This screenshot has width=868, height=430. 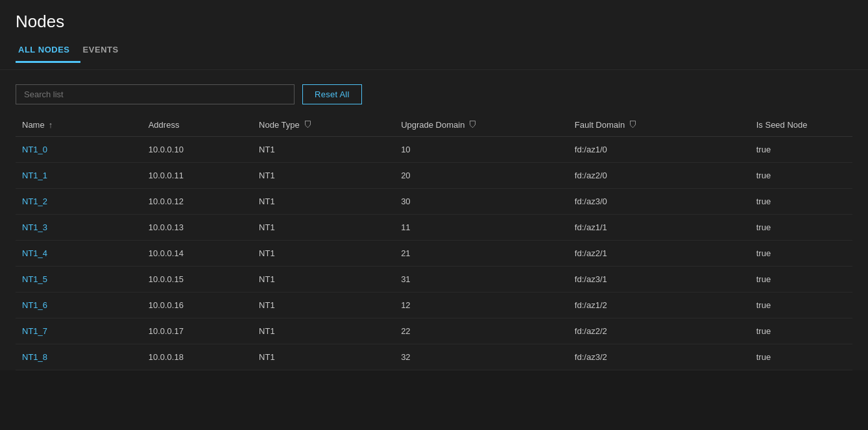 What do you see at coordinates (105, 52) in the screenshot?
I see `tab-events: EVENTS` at bounding box center [105, 52].